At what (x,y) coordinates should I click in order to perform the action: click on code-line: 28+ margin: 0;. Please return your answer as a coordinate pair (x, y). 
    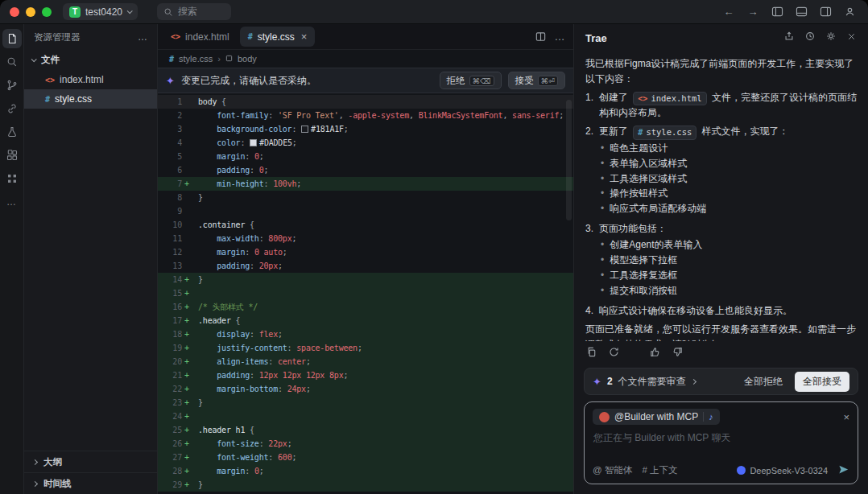
    Looking at the image, I should click on (366, 471).